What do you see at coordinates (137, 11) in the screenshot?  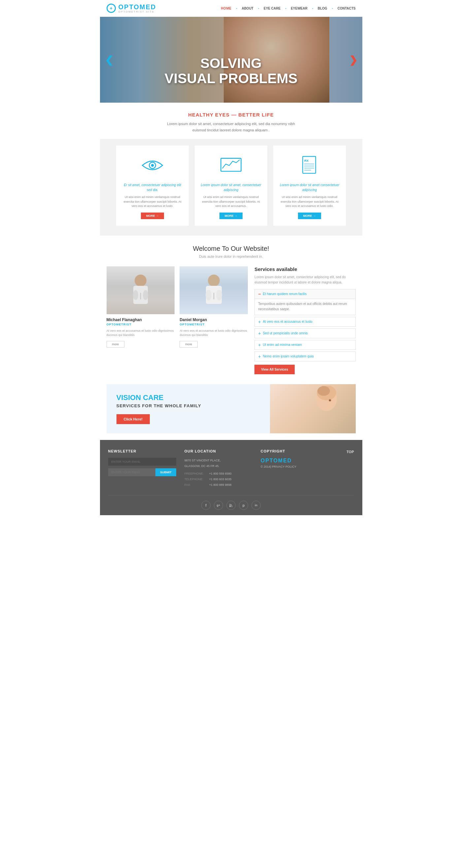 I see `logo-subtitle: OPTOMETRIST SITE` at bounding box center [137, 11].